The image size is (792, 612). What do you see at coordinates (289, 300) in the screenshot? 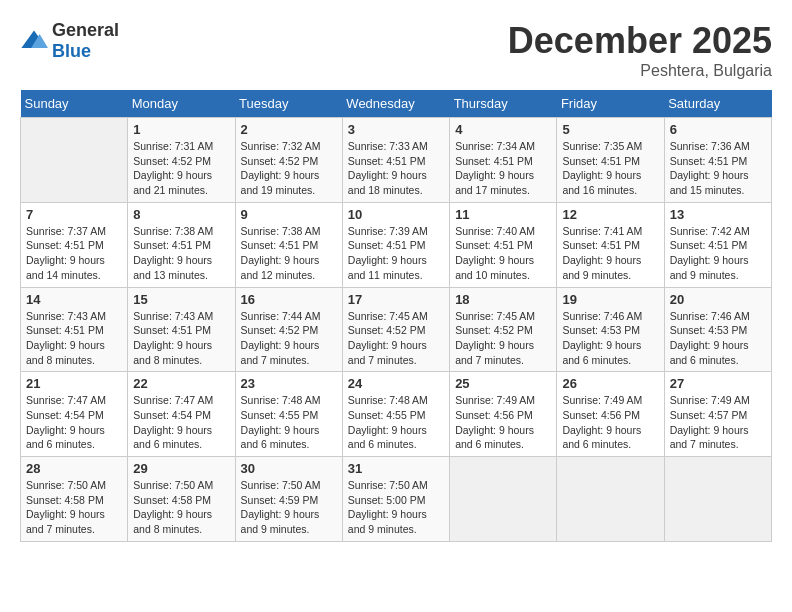
I see `day-number: 16` at bounding box center [289, 300].